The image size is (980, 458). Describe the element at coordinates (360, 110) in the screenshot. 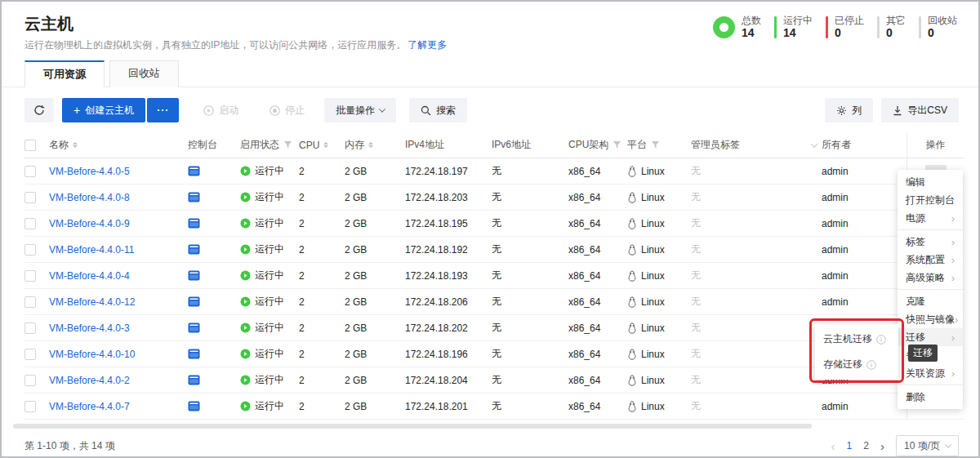

I see `batch-actions-button: 批量操作` at that location.